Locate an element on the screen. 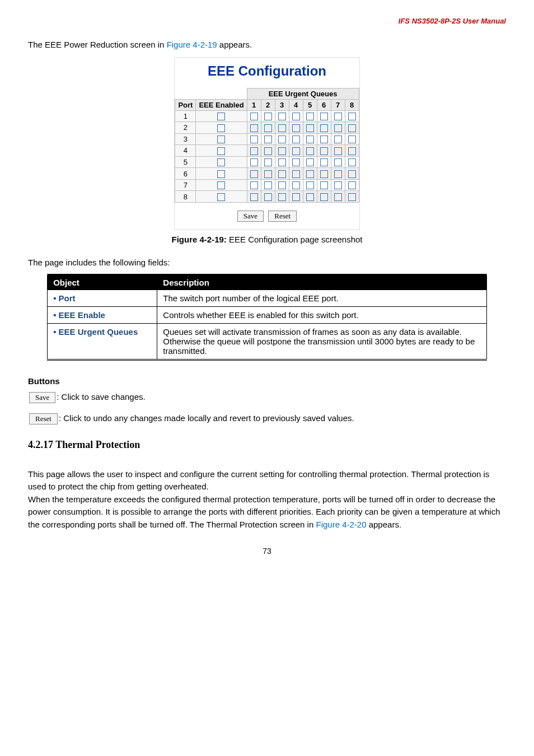 This screenshot has height=756, width=534. table-row: 8 is located at coordinates (267, 197).